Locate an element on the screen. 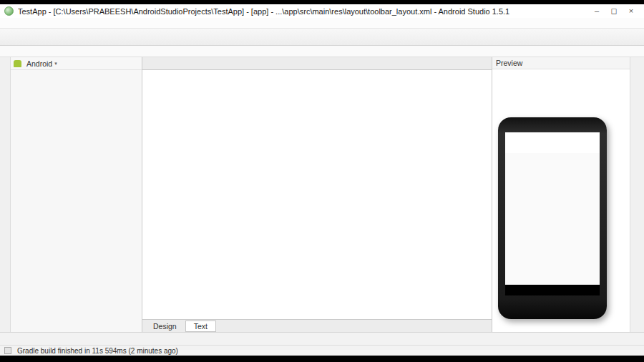  right-tool-stripe is located at coordinates (637, 195).